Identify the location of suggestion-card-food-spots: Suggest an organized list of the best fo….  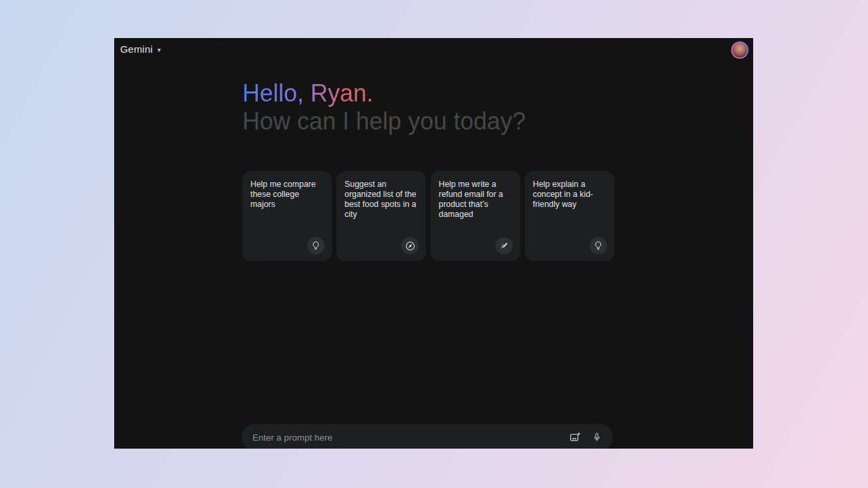
(381, 216).